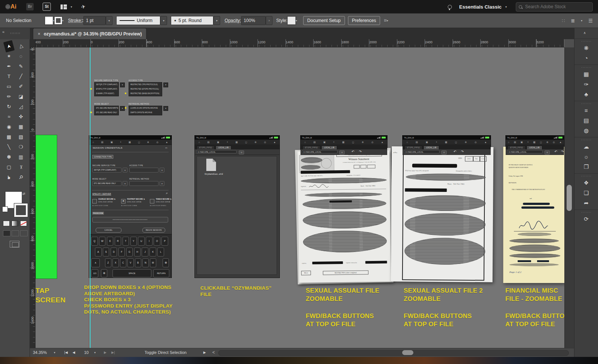 The image size is (598, 364). Describe the element at coordinates (408, 352) in the screenshot. I see `horizontal-scrollbar-thumb` at that location.